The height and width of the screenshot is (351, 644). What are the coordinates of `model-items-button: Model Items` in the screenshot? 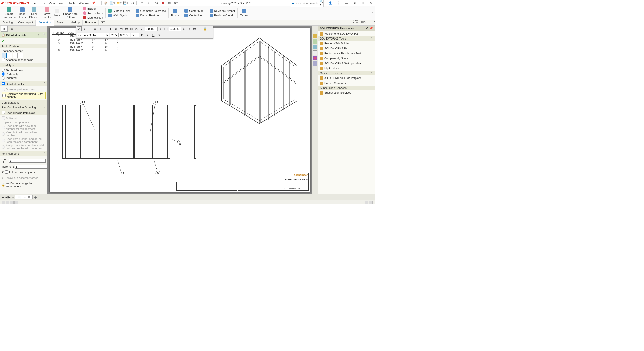 It's located at (22, 13).